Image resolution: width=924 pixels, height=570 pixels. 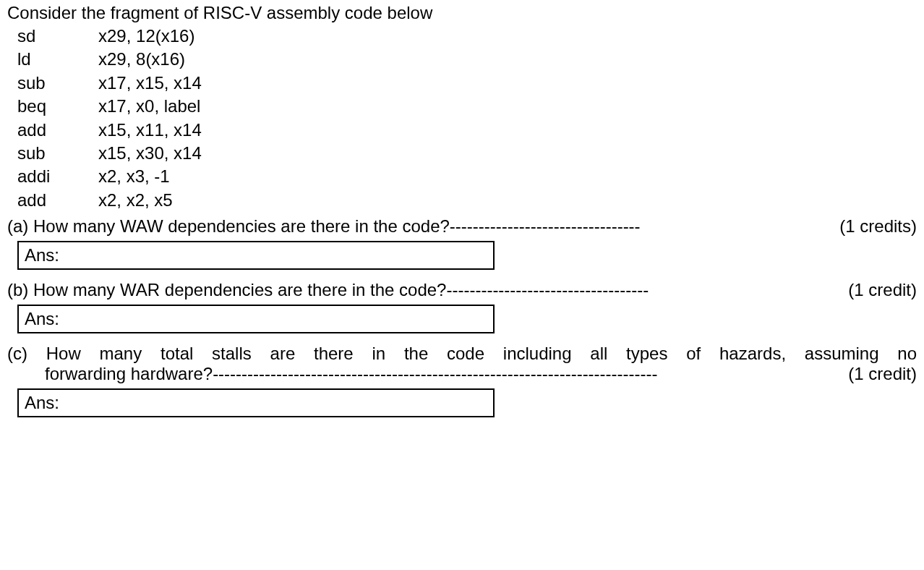 I want to click on asm-row: addi x2, x3, -1, so click(x=110, y=176).